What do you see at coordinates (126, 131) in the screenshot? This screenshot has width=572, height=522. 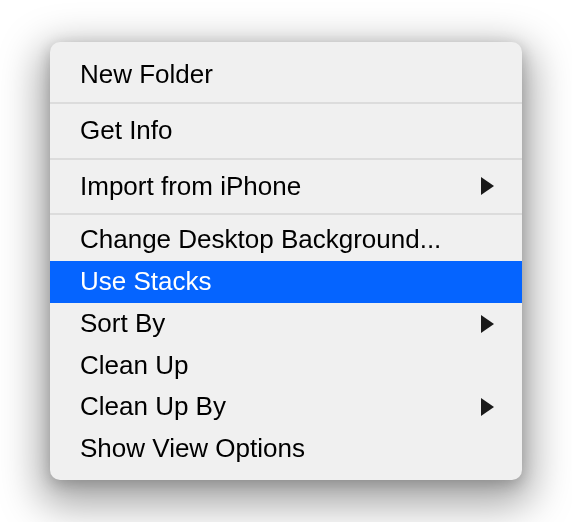 I see `menu-item-label: Get Info` at bounding box center [126, 131].